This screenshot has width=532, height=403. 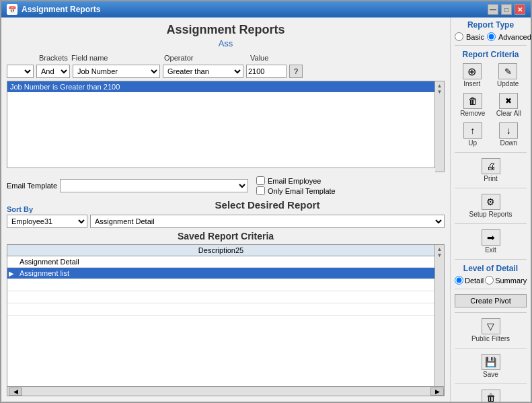 What do you see at coordinates (490, 210) in the screenshot?
I see `right-panel: Report Type Basic Advanced Report Criter…` at bounding box center [490, 210].